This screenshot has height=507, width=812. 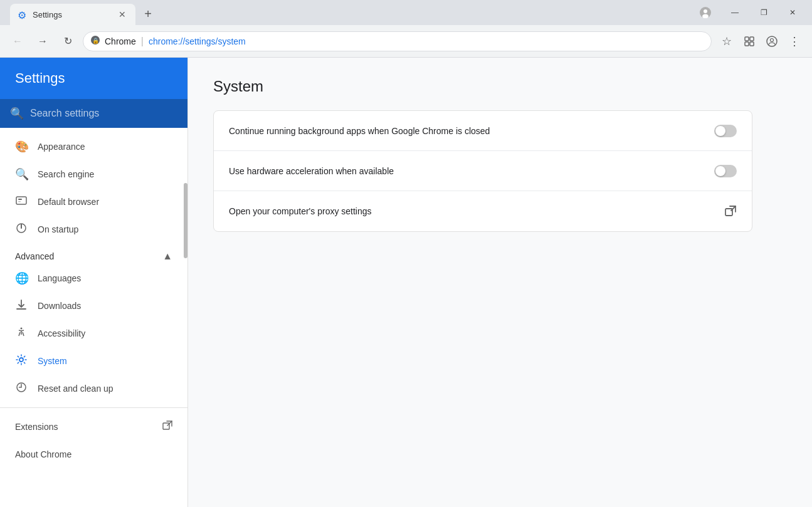 What do you see at coordinates (21, 306) in the screenshot?
I see `downloads-icon` at bounding box center [21, 306].